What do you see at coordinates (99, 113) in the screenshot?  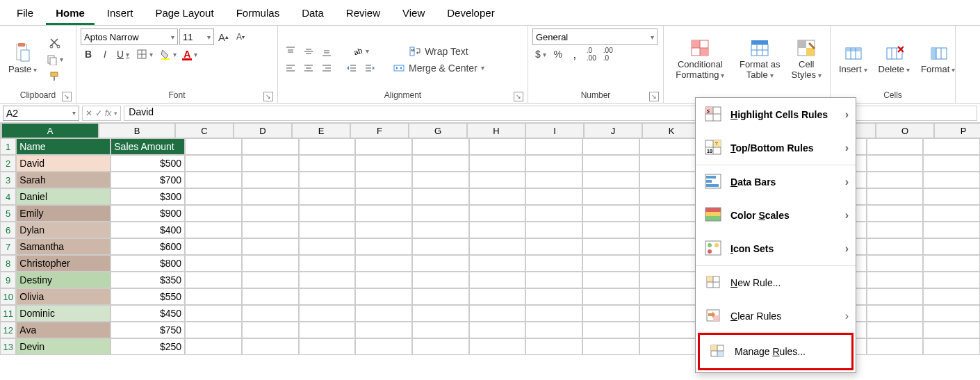 I see `enter-formula-button: ✓` at bounding box center [99, 113].